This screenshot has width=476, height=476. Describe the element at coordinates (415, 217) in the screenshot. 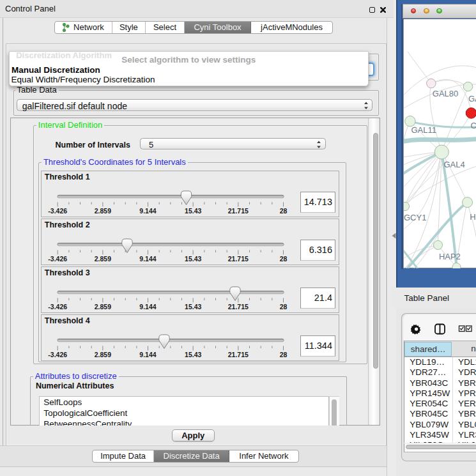

I see `svg-text: GCY1` at that location.